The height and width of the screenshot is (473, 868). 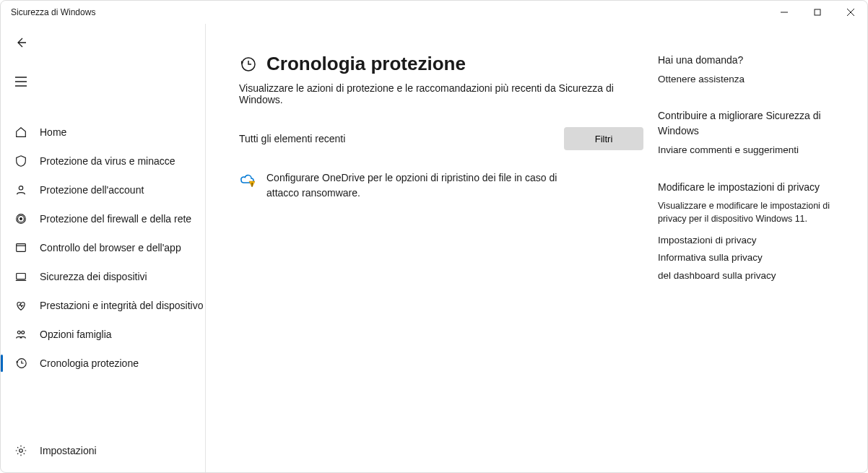 What do you see at coordinates (817, 12) in the screenshot?
I see `maximize-button` at bounding box center [817, 12].